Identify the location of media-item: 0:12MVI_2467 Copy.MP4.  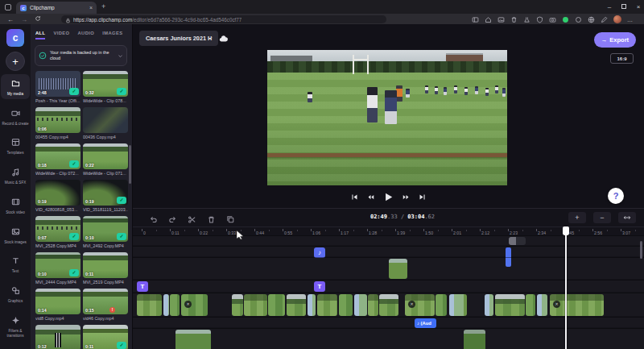
(58, 337).